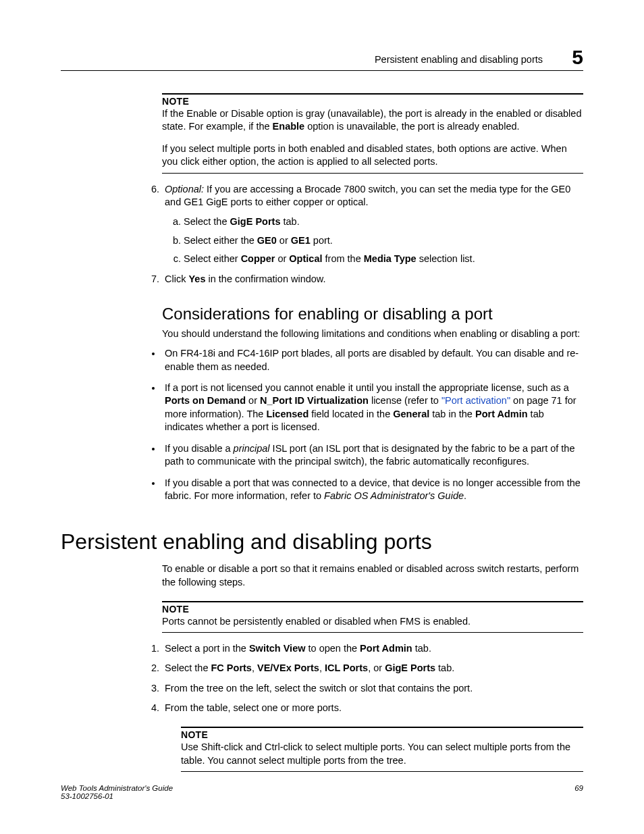 The width and height of the screenshot is (644, 834). Describe the element at coordinates (578, 57) in the screenshot. I see `chapter-number: 5` at that location.